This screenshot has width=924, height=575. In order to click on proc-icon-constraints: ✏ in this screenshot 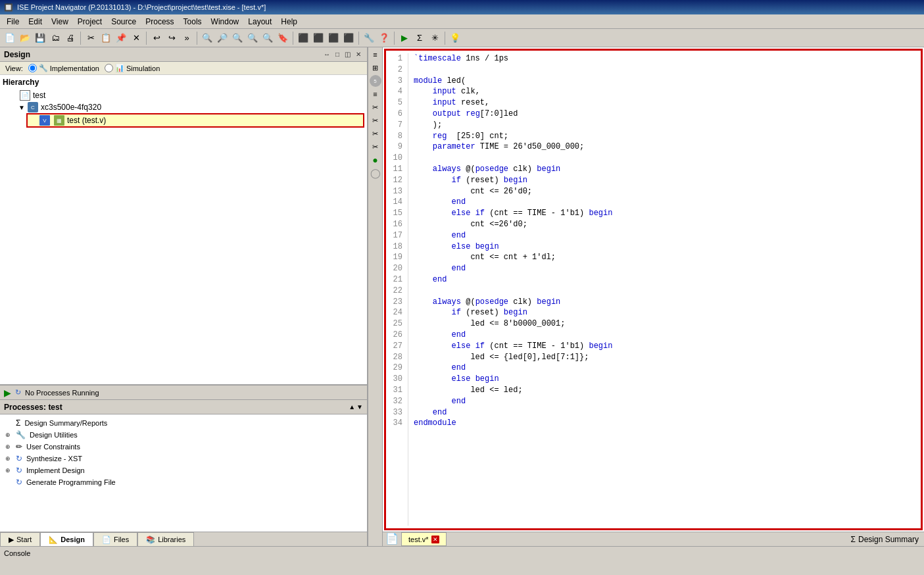, I will do `click(19, 447)`.